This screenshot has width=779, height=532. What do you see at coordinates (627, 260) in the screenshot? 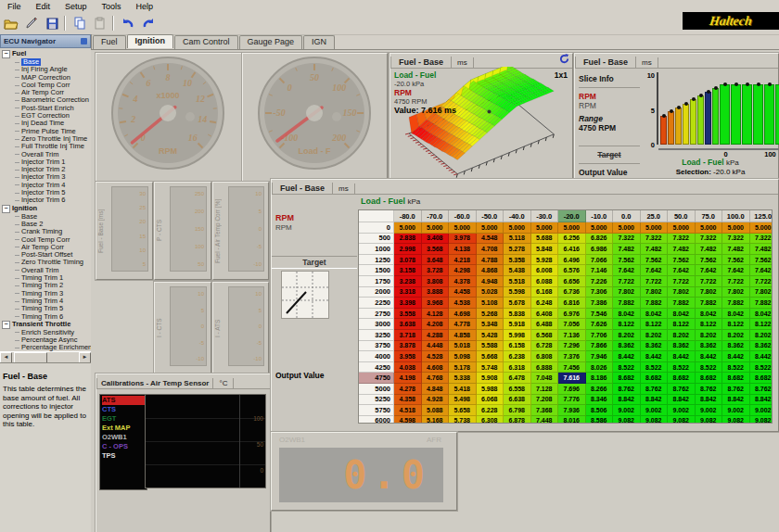
I see `cell-1250-0: 7.562` at bounding box center [627, 260].